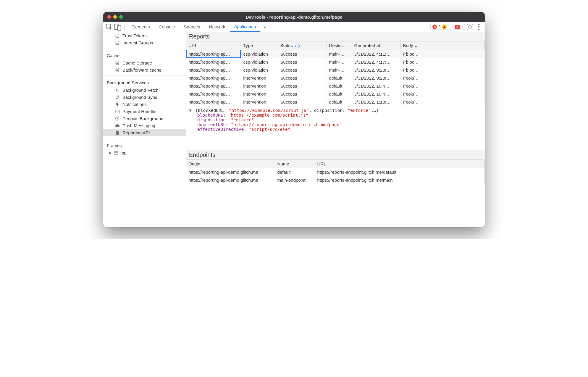 The height and width of the screenshot is (377, 588). Describe the element at coordinates (376, 62) in the screenshot. I see `report-cell-time: 3/31/2022, 4:17:…` at that location.